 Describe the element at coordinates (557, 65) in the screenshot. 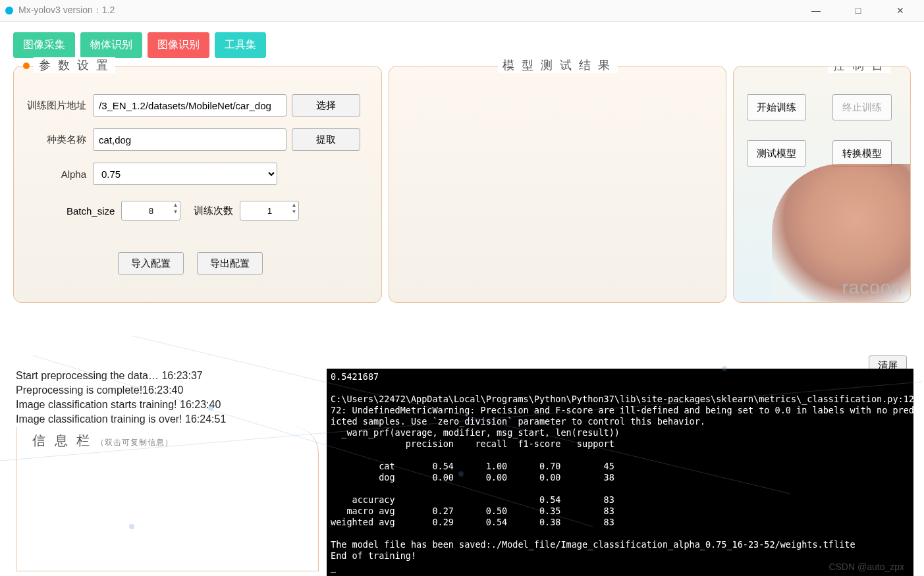

I see `panel-title-results: 模 型 测 试 结 果` at that location.